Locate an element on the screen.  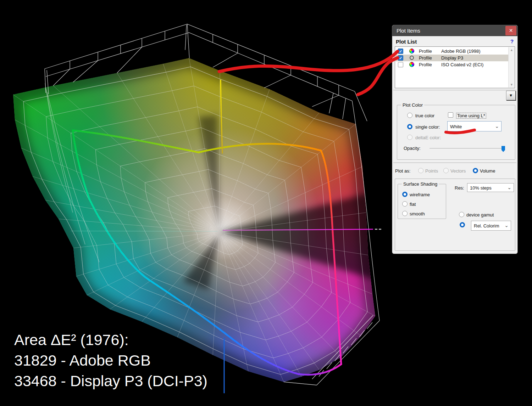
single-color-radio is located at coordinates (410, 127).